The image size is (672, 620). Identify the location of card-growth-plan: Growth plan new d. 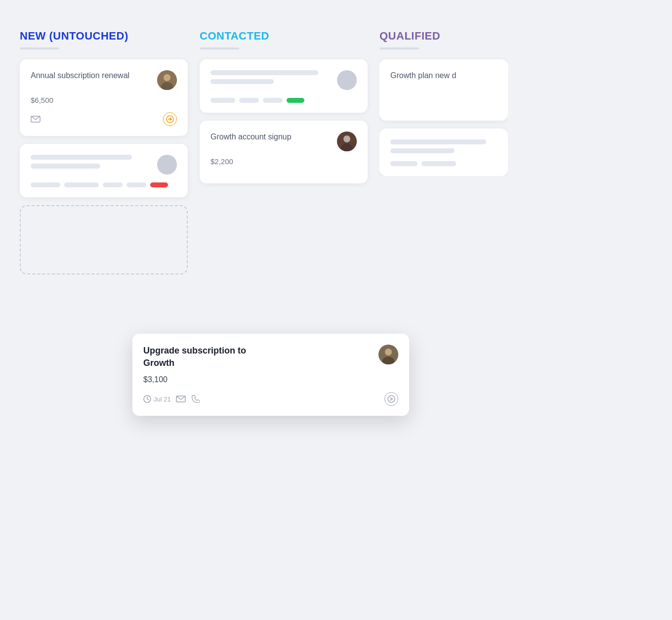
(444, 90).